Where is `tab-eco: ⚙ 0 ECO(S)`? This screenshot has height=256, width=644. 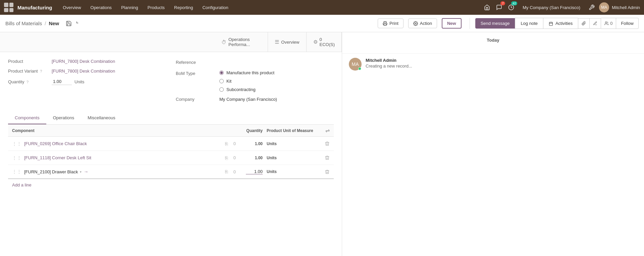
tab-eco: ⚙ 0 ECO(S) is located at coordinates (324, 42).